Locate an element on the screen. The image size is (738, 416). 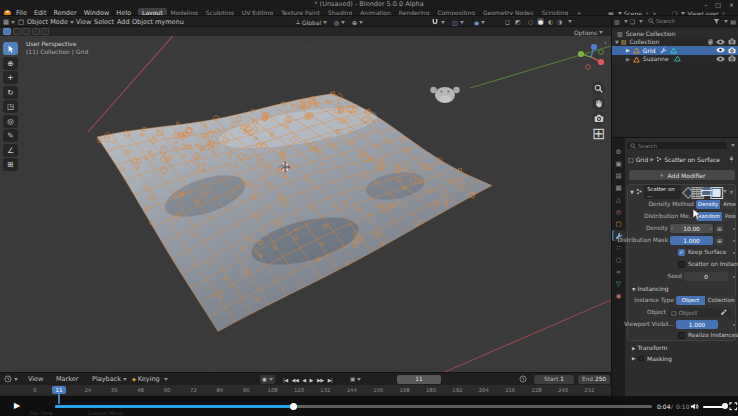
pivot-point-dropdown: ◎ is located at coordinates (340, 22).